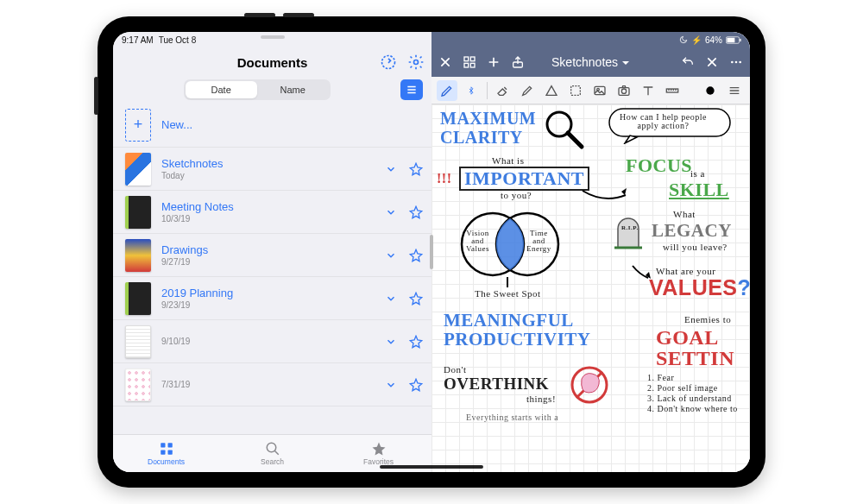 This screenshot has height=504, width=863. I want to click on note-nav-bar: Sketchnotes, so click(590, 62).